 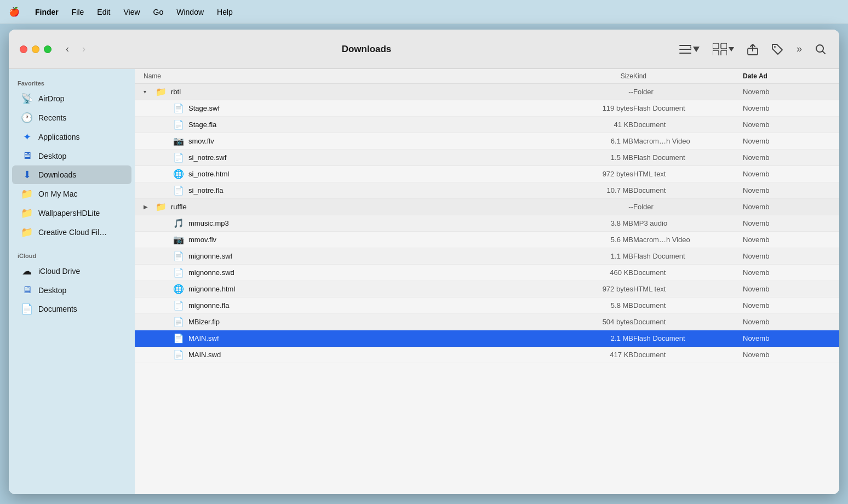 What do you see at coordinates (209, 174) in the screenshot?
I see `file-name: si_notre.html` at bounding box center [209, 174].